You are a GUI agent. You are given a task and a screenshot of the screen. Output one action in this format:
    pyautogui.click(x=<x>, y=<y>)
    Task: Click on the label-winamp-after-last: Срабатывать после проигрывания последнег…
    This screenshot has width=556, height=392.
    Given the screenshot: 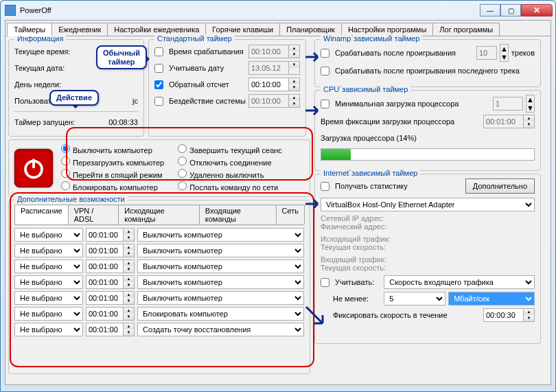 What is the action you would take?
    pyautogui.click(x=427, y=71)
    